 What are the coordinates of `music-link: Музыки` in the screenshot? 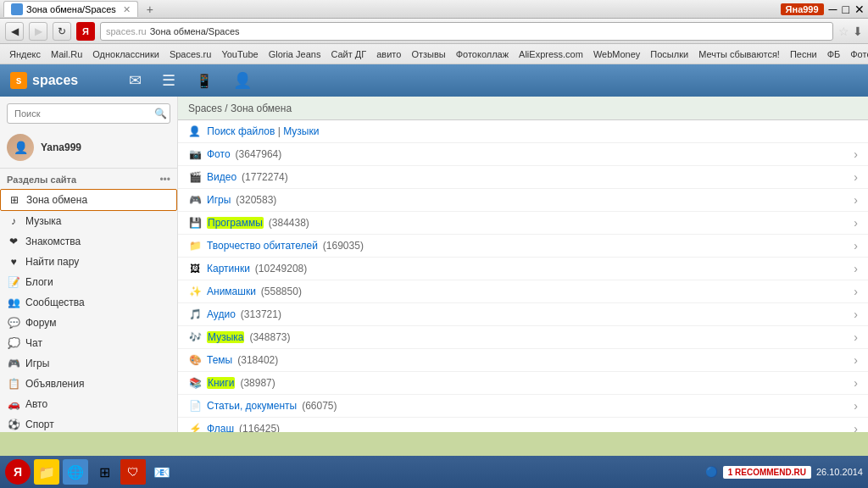 It's located at (301, 131).